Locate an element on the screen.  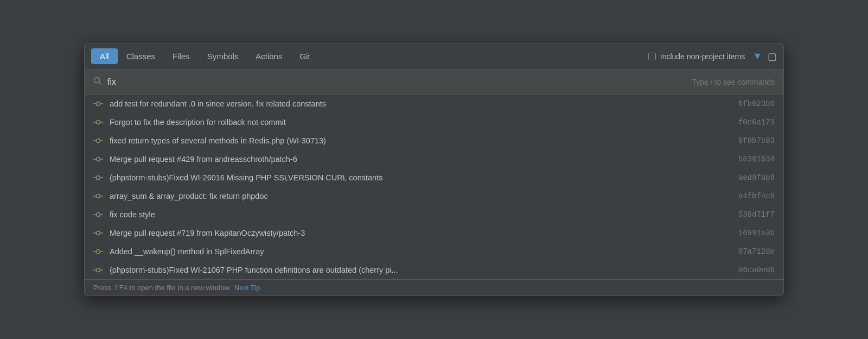
include-non-project-container: Include non-project items is located at coordinates (697, 56).